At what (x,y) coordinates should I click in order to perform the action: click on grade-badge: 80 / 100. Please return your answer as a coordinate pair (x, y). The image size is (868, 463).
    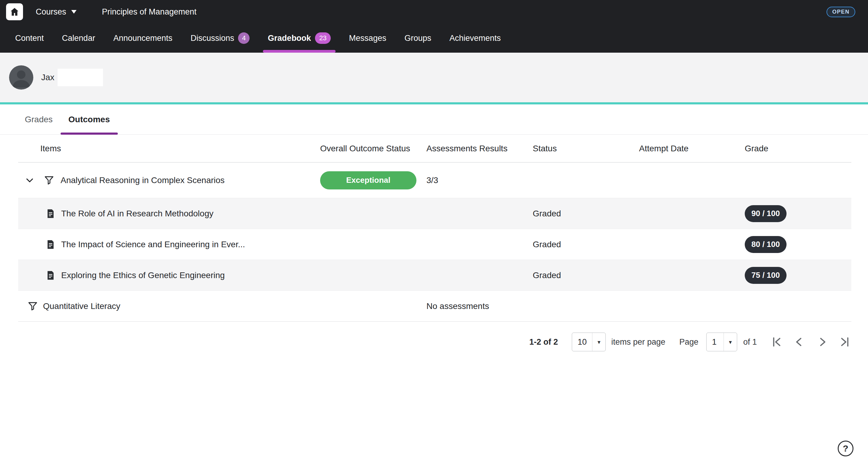
    Looking at the image, I should click on (766, 244).